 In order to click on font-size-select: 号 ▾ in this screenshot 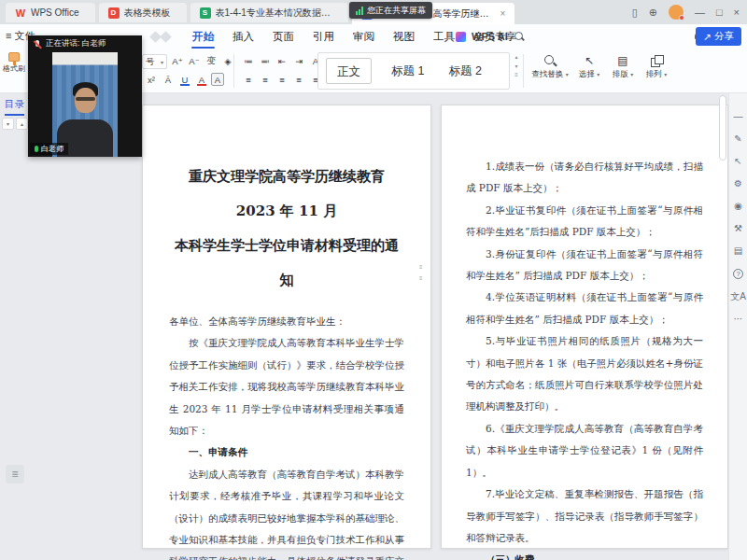, I will do `click(155, 62)`.